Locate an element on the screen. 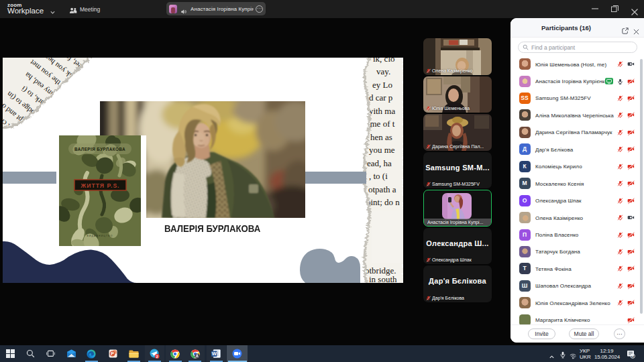 This screenshot has width=644, height=362. svg-text: oint; do n is located at coordinates (383, 202).